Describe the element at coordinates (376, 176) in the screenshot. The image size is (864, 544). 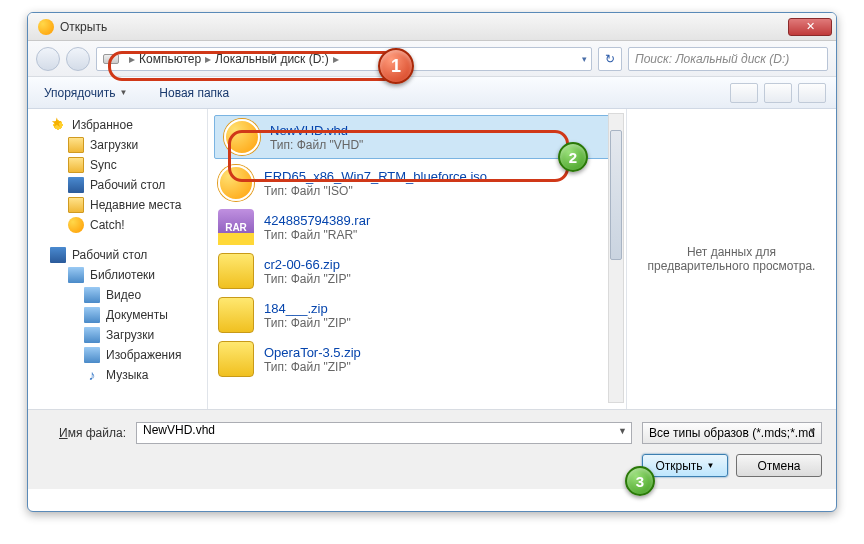
I see `file-name: ERD65_x86_Win7_RTM_blueforce.iso` at that location.